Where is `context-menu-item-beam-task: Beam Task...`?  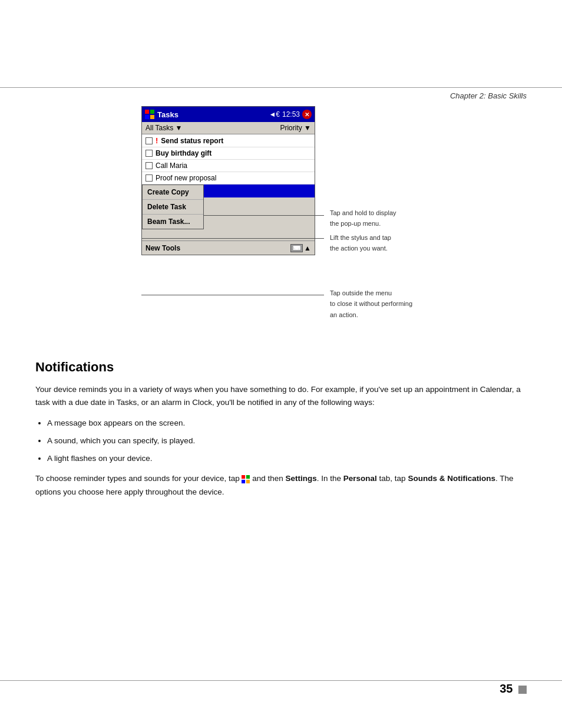
context-menu-item-beam-task: Beam Task... is located at coordinates (173, 222).